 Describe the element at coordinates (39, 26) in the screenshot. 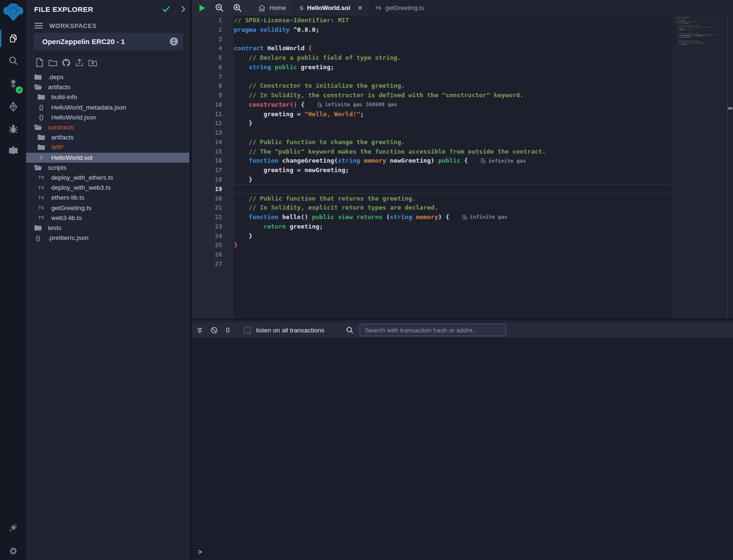

I see `hamburger-menu-icon` at that location.